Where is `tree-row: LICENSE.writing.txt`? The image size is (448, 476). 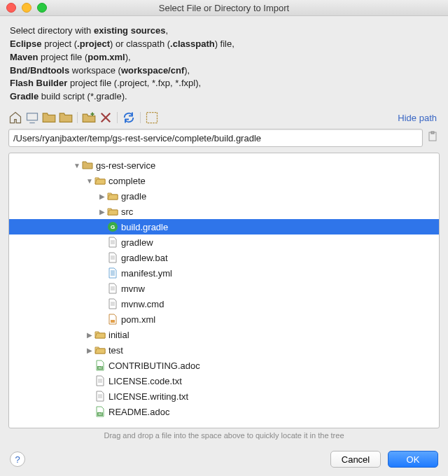
tree-row: LICENSE.writing.txt is located at coordinates (224, 396).